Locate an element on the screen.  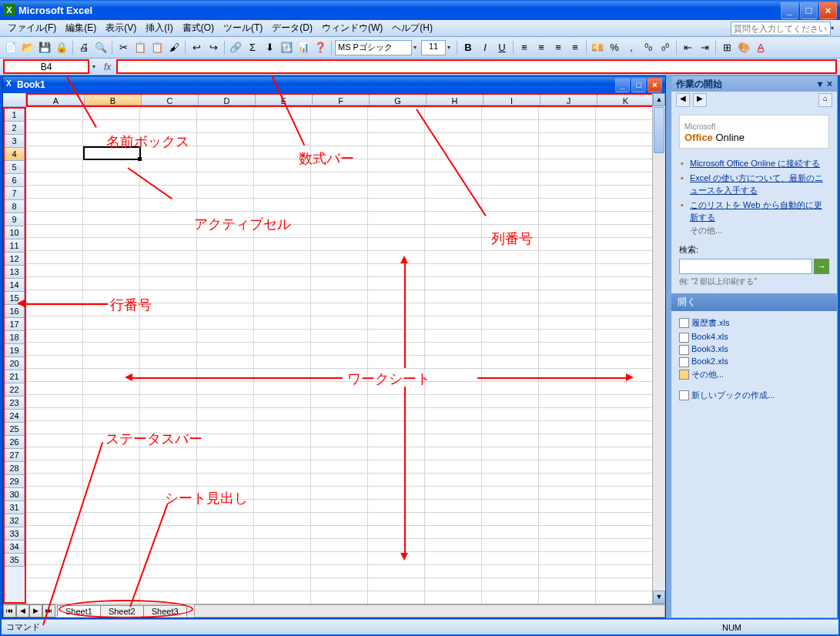
row-header-5: 5 is located at coordinates (15, 168).